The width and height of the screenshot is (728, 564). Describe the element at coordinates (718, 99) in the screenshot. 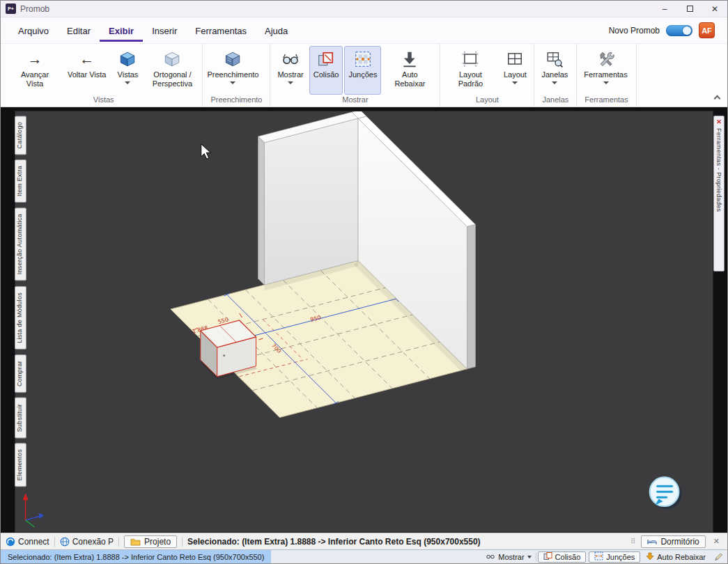

I see `ribbon-collapse-icon` at that location.